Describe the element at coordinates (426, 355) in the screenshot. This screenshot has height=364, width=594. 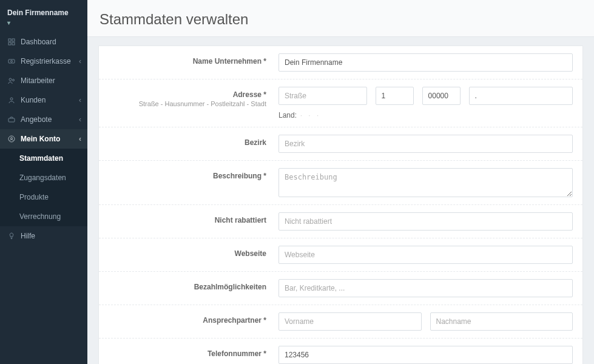
I see `phone-input` at that location.